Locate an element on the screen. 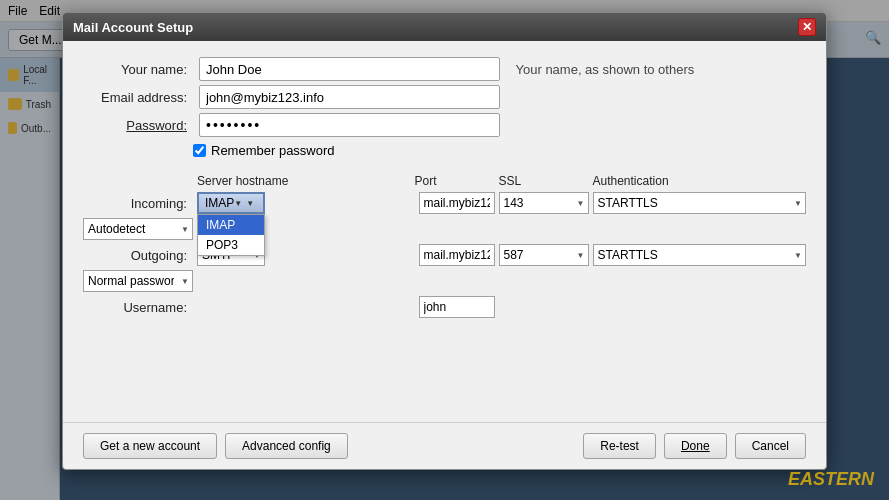  dropdown-arrow: ▼ is located at coordinates (238, 204).